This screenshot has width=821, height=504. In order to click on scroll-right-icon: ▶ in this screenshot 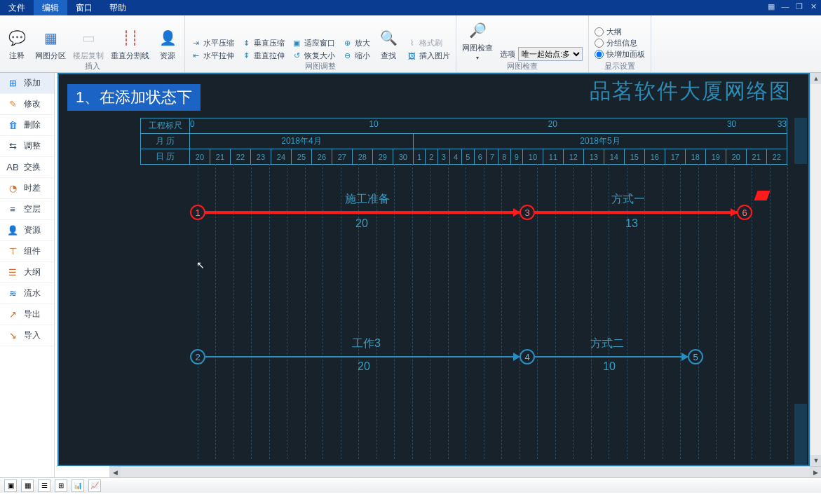, I will do `click(815, 472)`.